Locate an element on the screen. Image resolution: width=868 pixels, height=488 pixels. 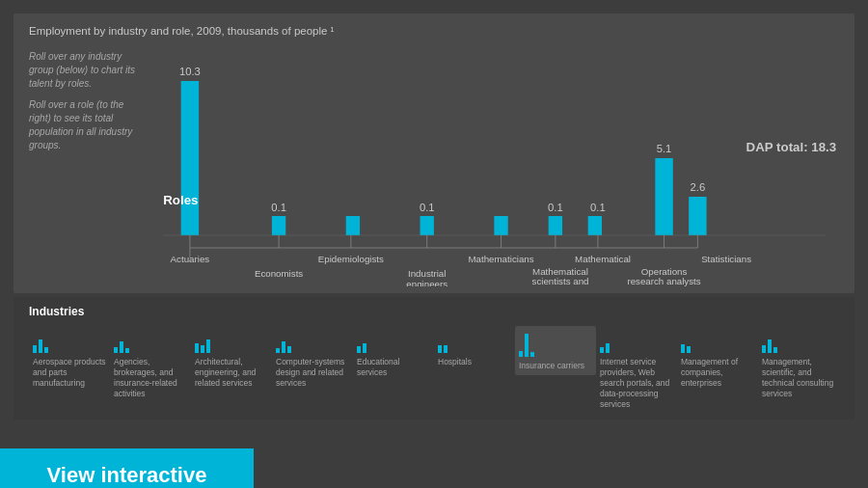
industry-item-architectural: Architectural, engineering, and related … is located at coordinates (231, 357).